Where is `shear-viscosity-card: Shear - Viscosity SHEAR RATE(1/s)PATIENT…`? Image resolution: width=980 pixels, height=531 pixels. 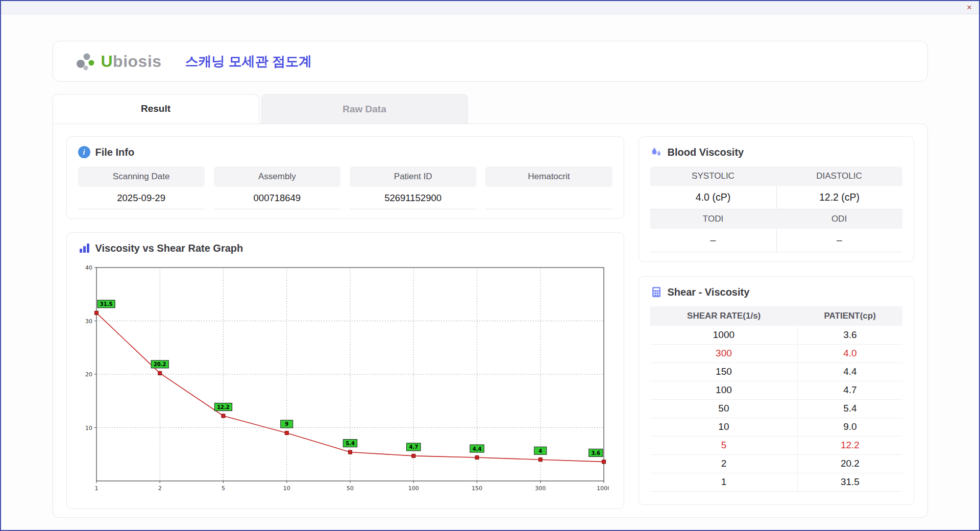
shear-viscosity-card: Shear - Viscosity SHEAR RATE(1/s)PATIENT… is located at coordinates (776, 391).